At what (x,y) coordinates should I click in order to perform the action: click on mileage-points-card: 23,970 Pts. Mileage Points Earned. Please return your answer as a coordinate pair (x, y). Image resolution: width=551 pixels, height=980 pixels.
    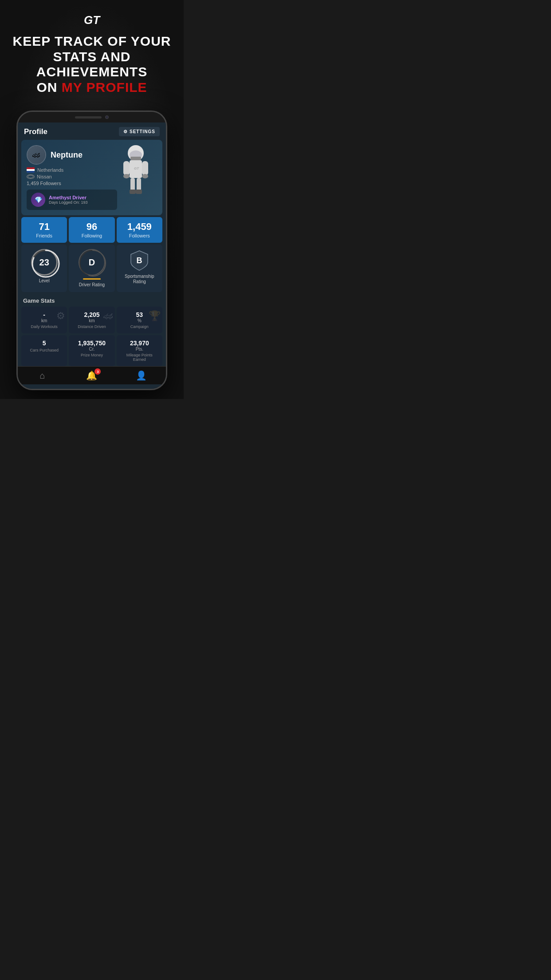
    Looking at the image, I should click on (139, 351).